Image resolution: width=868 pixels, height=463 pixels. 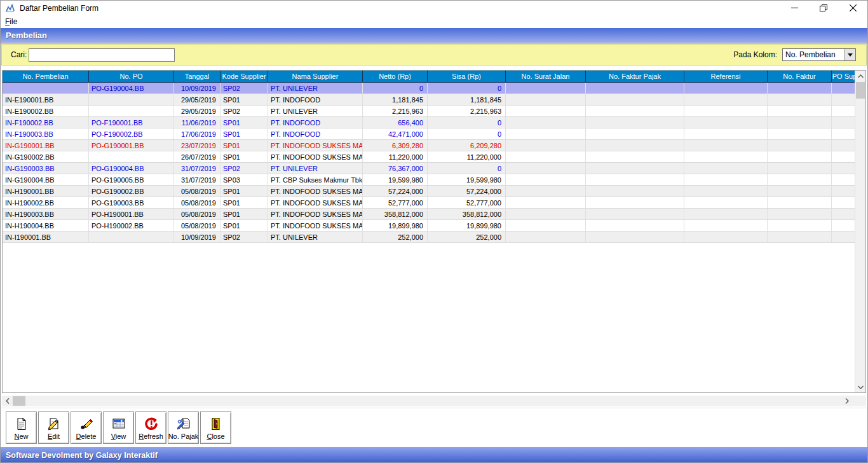 I want to click on table-cell: 57,224,000, so click(x=466, y=191).